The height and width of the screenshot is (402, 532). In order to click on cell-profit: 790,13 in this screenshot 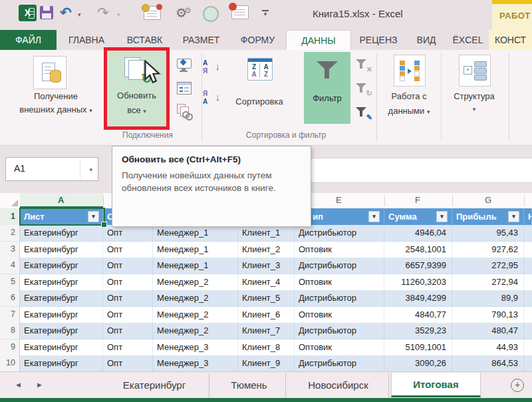, I will do `click(488, 315)`.